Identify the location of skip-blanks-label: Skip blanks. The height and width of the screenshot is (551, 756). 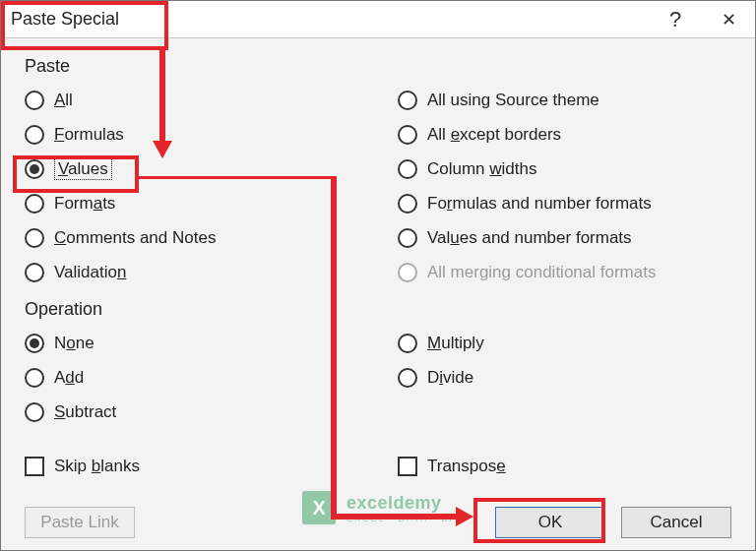
(96, 466).